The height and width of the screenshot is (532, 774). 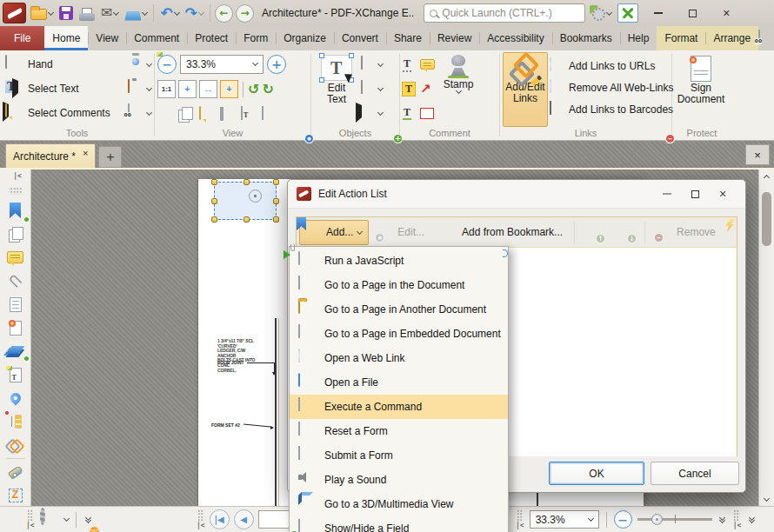 I want to click on link-annotation-selection, so click(x=245, y=201).